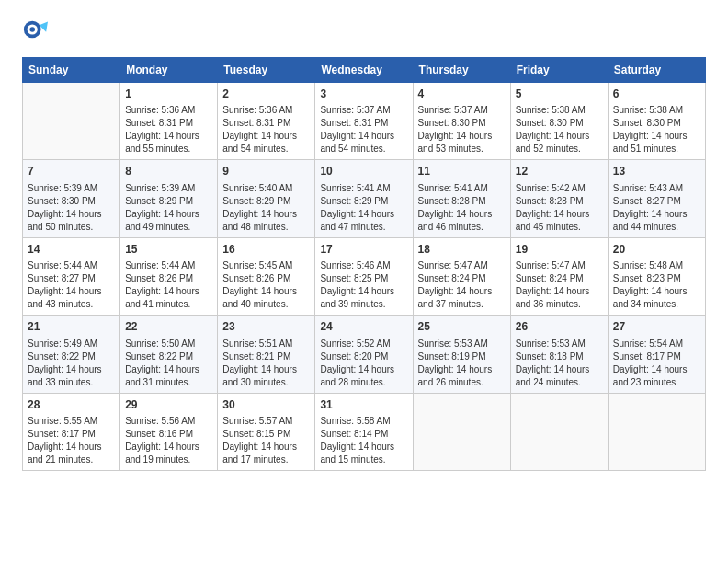 Image resolution: width=728 pixels, height=563 pixels. I want to click on calendar-cell: 22Sunrise: 5:50 AM Sunset: 8:22 PM Dayli…, so click(169, 354).